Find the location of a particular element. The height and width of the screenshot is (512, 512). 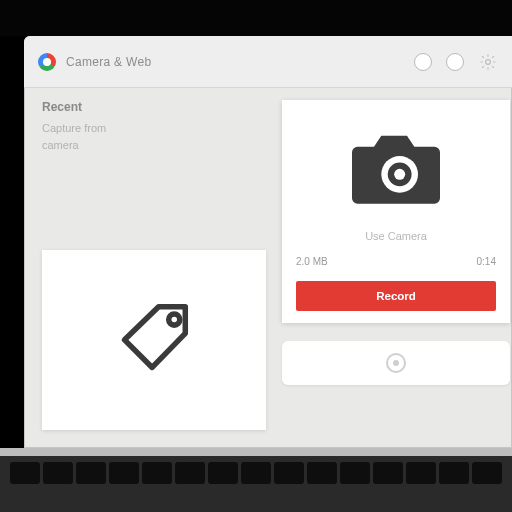

bottom-toolbar is located at coordinates (396, 363).